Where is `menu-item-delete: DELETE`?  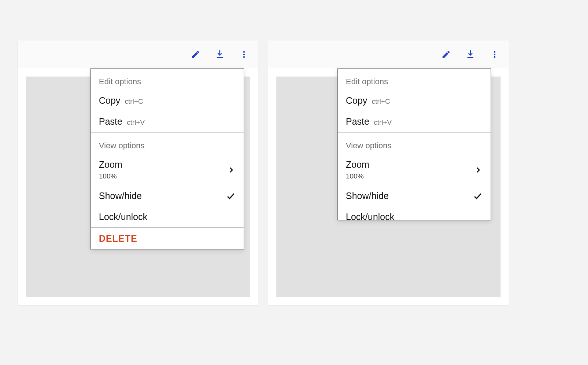 menu-item-delete: DELETE is located at coordinates (167, 238).